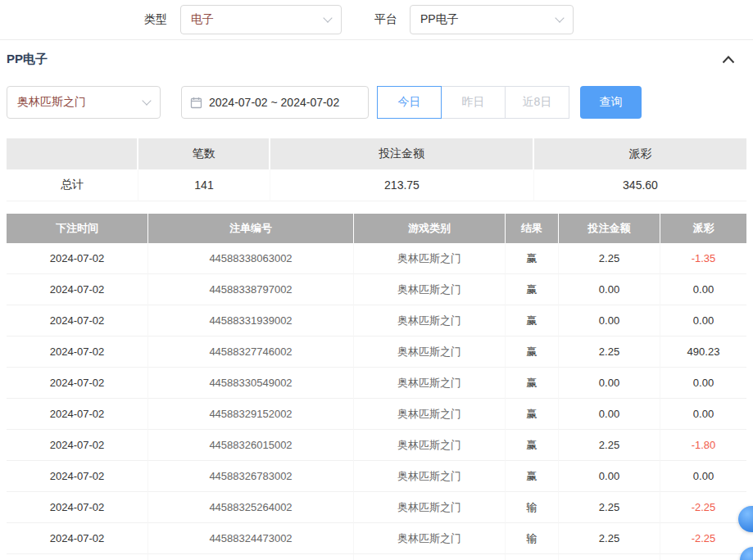 The width and height of the screenshot is (753, 560). What do you see at coordinates (611, 102) in the screenshot?
I see `search-button: 查询` at bounding box center [611, 102].